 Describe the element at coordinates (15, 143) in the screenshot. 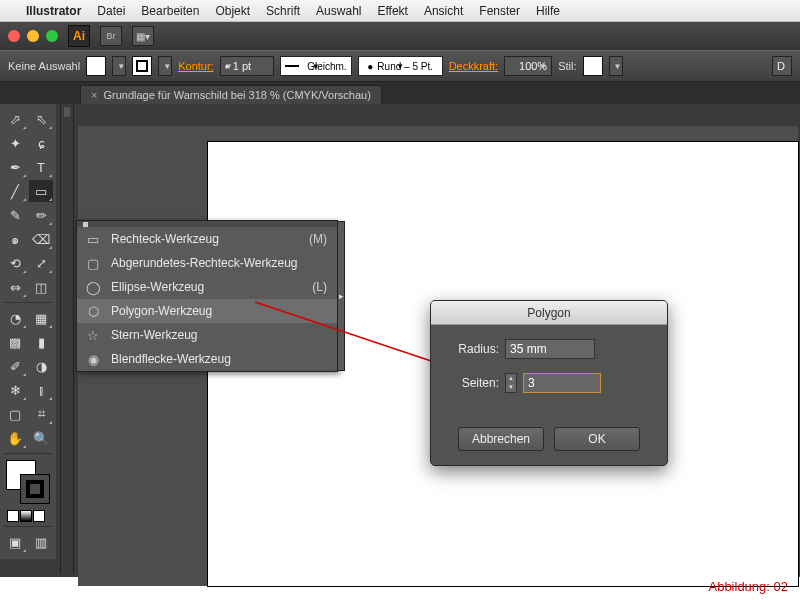

I see `magic-wand-tool: ✦` at that location.